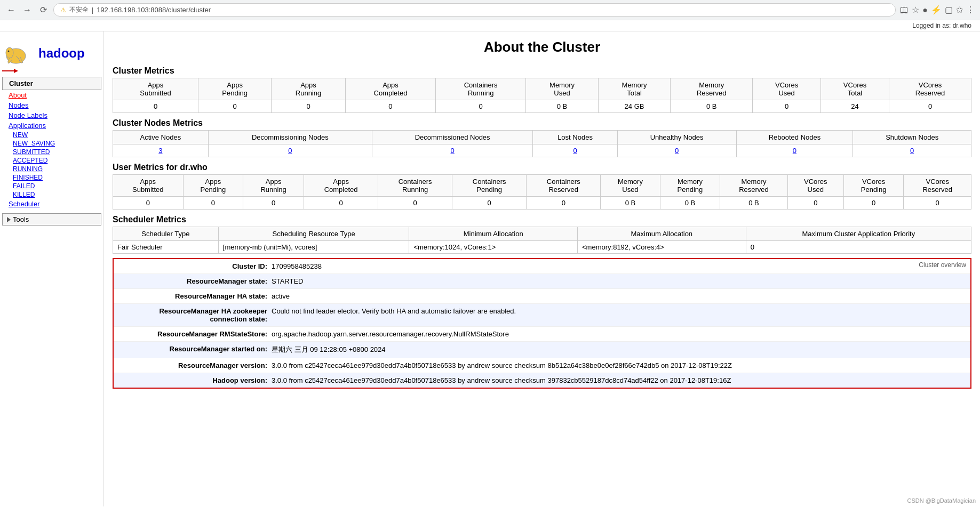  Describe the element at coordinates (542, 281) in the screenshot. I see `overview-row-rm-state: ResourceManager state: STARTED` at that location.